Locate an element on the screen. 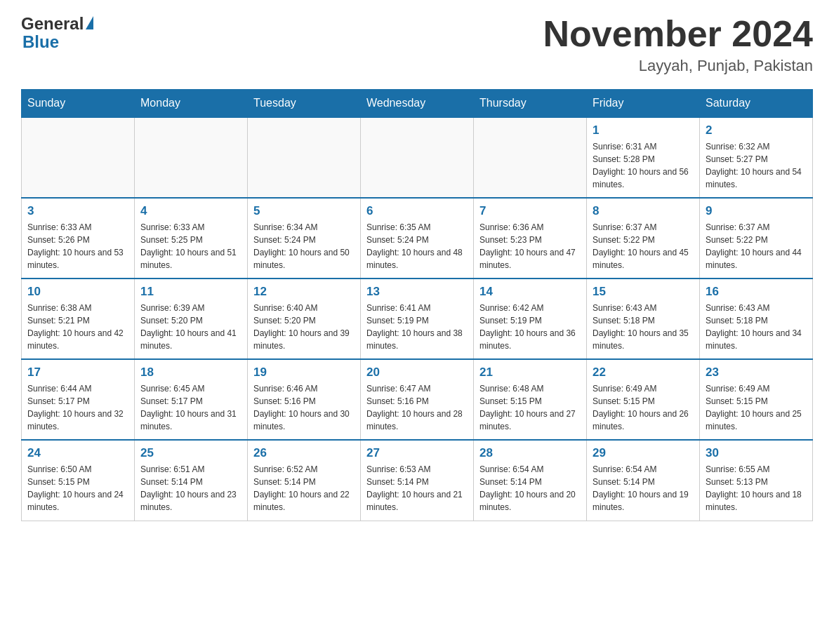 The width and height of the screenshot is (834, 644). day-info: Sunrise: 6:34 AMSunset: 5:24 PMDaylight:… is located at coordinates (304, 246).